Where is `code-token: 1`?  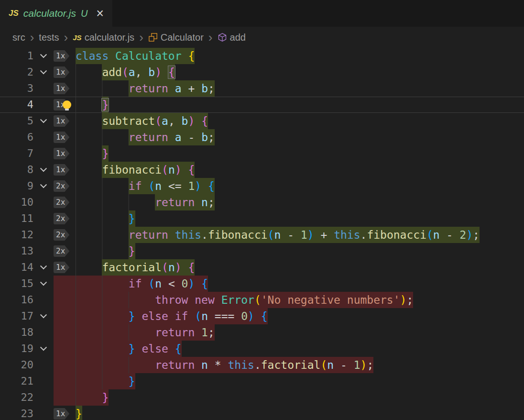
code-token: 1 is located at coordinates (304, 235).